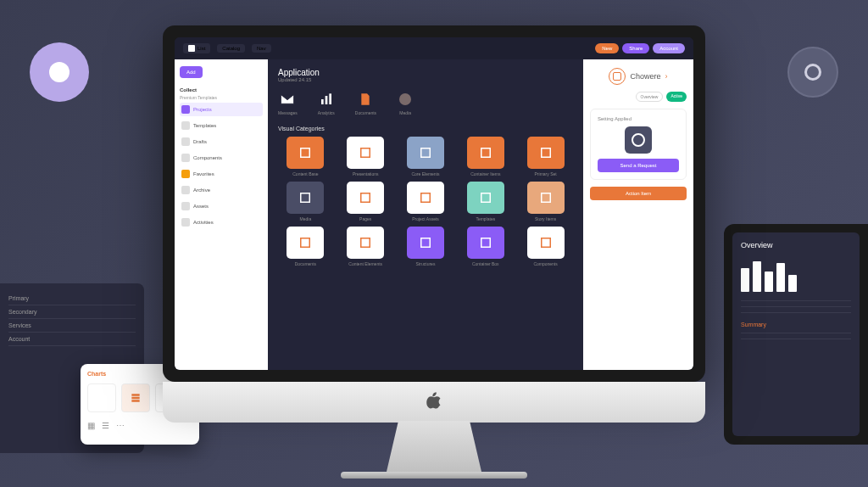 The image size is (868, 487). What do you see at coordinates (186, 142) in the screenshot?
I see `draft-icon` at bounding box center [186, 142].